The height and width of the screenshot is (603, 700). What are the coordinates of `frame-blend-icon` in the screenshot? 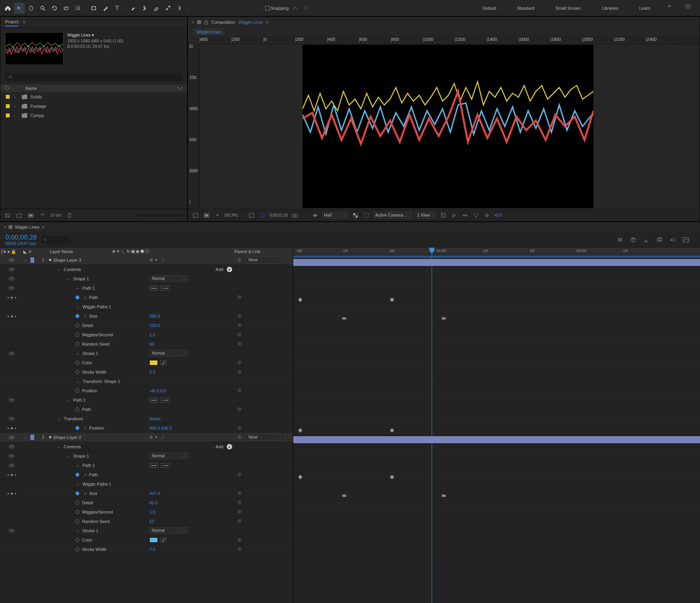 It's located at (660, 240).